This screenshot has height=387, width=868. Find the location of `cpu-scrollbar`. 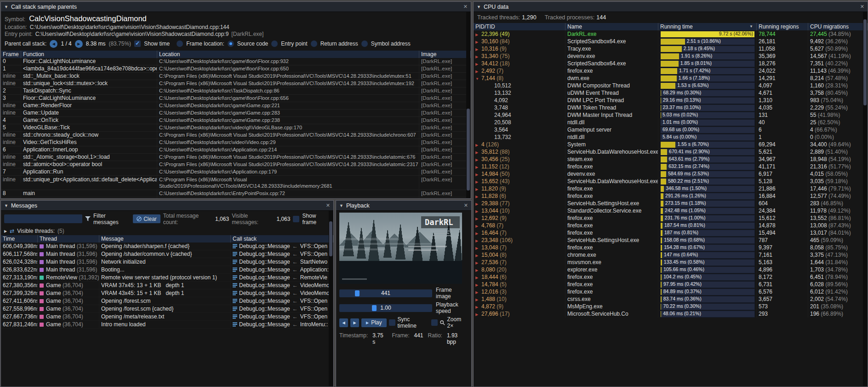

cpu-scrollbar is located at coordinates (865, 199).